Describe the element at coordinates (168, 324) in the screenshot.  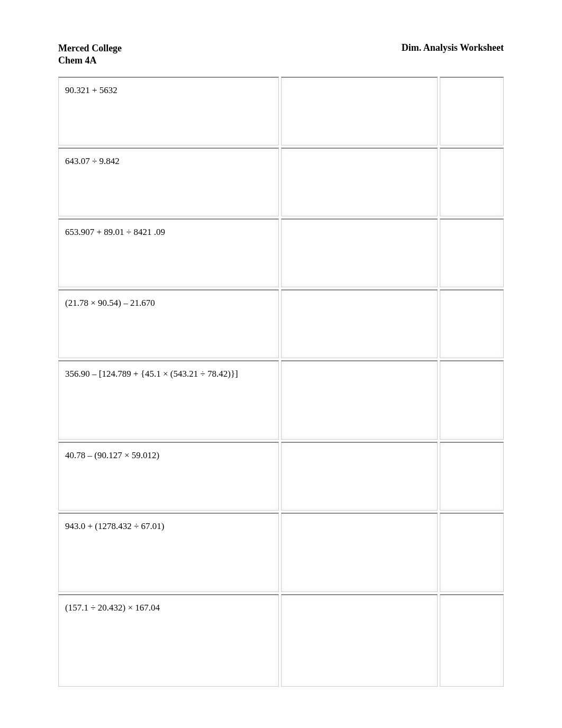
I see `problem-cell: (21.78 × 90.54) – 21.670` at that location.